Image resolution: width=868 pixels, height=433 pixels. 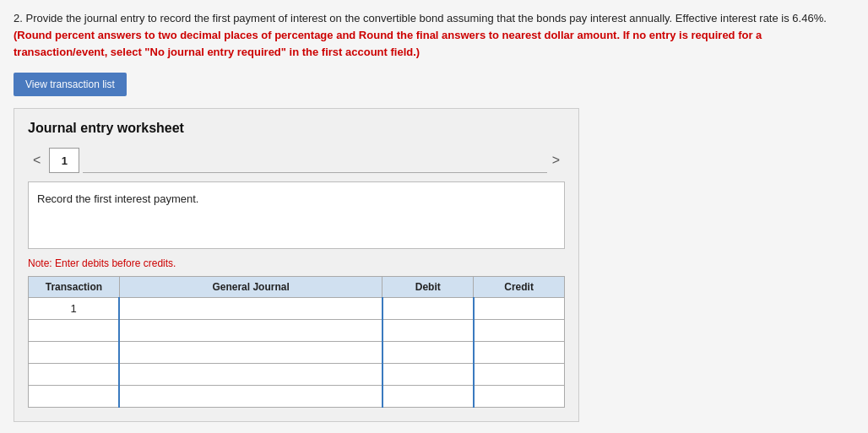 I want to click on header-general-journal: General Journal, so click(x=251, y=287).